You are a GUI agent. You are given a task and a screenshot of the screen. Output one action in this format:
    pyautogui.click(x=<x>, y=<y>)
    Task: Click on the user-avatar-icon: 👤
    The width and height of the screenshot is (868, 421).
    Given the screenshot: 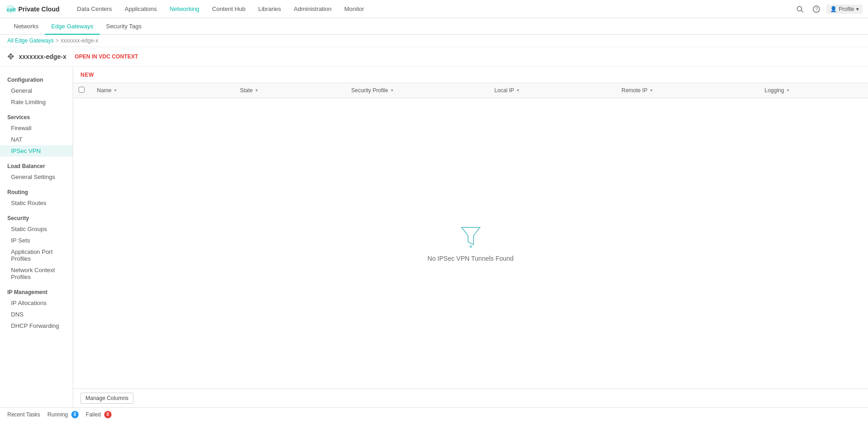 What is the action you would take?
    pyautogui.click(x=834, y=9)
    